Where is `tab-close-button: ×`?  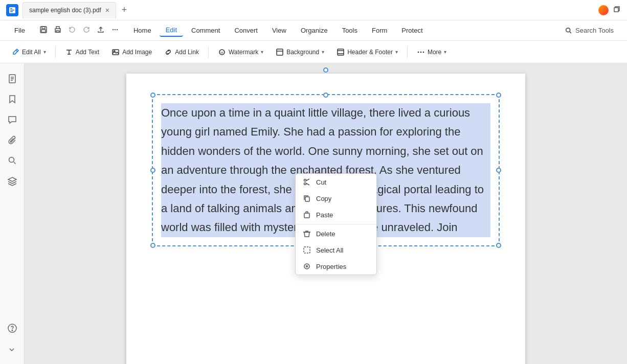 tab-close-button: × is located at coordinates (107, 10).